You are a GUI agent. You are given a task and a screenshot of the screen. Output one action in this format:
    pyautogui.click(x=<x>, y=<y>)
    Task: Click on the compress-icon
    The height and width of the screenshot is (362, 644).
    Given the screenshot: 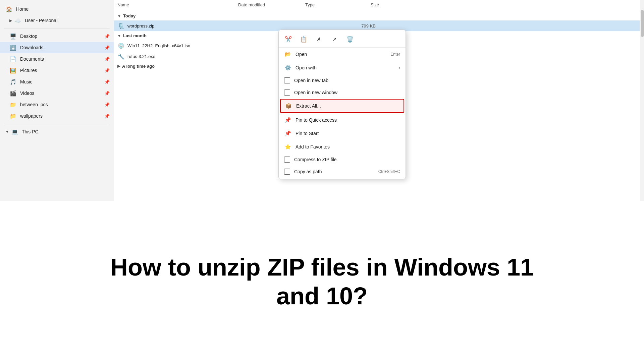 What is the action you would take?
    pyautogui.click(x=287, y=160)
    